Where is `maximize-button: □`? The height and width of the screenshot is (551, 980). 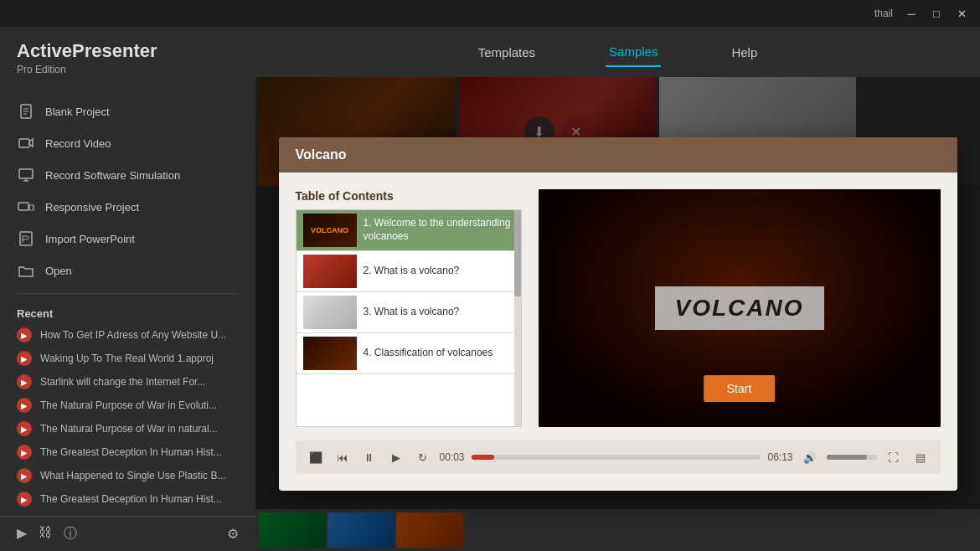 maximize-button: □ is located at coordinates (936, 13).